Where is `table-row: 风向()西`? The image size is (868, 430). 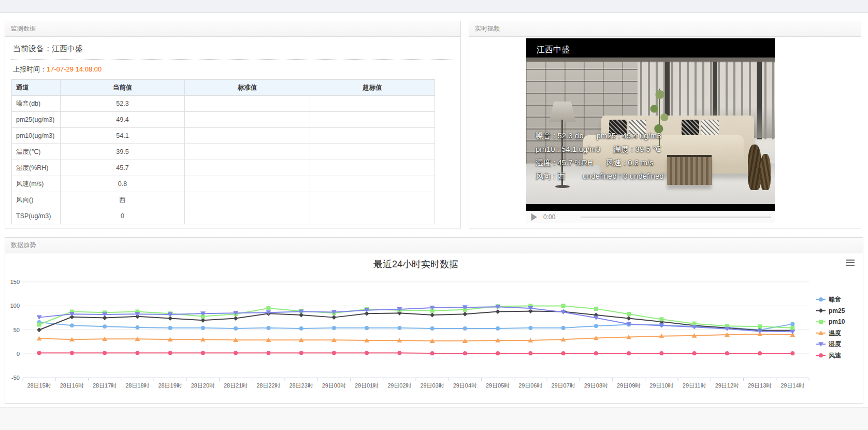 table-row: 风向()西 is located at coordinates (224, 200).